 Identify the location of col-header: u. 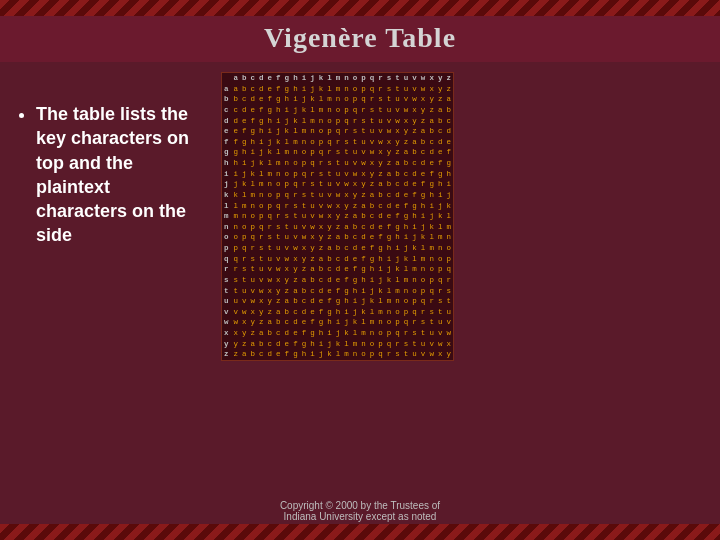
(406, 78).